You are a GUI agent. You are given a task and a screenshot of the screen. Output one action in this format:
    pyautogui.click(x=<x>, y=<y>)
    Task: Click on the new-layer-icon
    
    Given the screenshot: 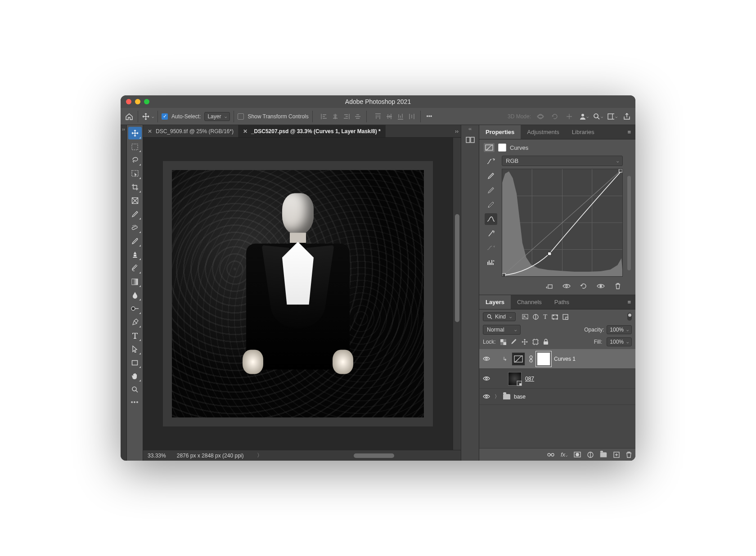 What is the action you would take?
    pyautogui.click(x=616, y=455)
    